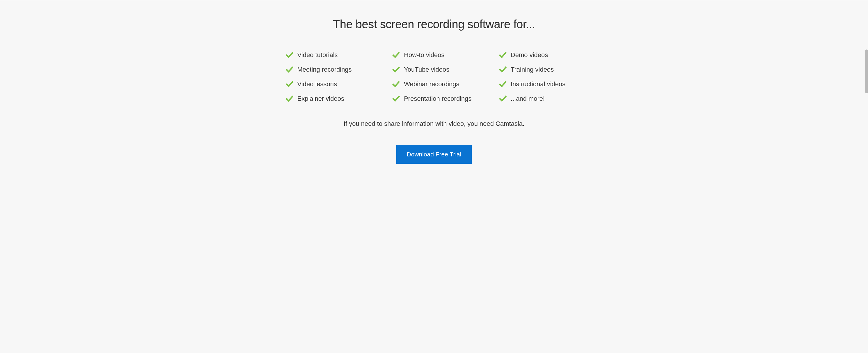 Image resolution: width=868 pixels, height=353 pixels. What do you see at coordinates (541, 69) in the screenshot?
I see `feature-item: Training videos` at bounding box center [541, 69].